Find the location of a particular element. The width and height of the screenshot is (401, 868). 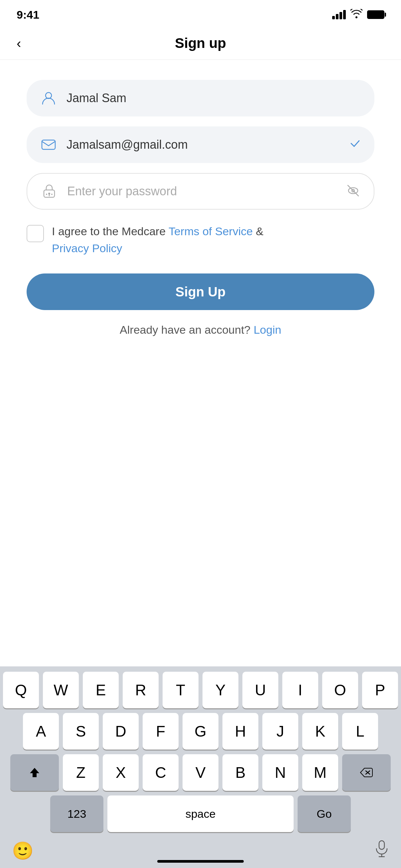

key-d: D is located at coordinates (121, 731).